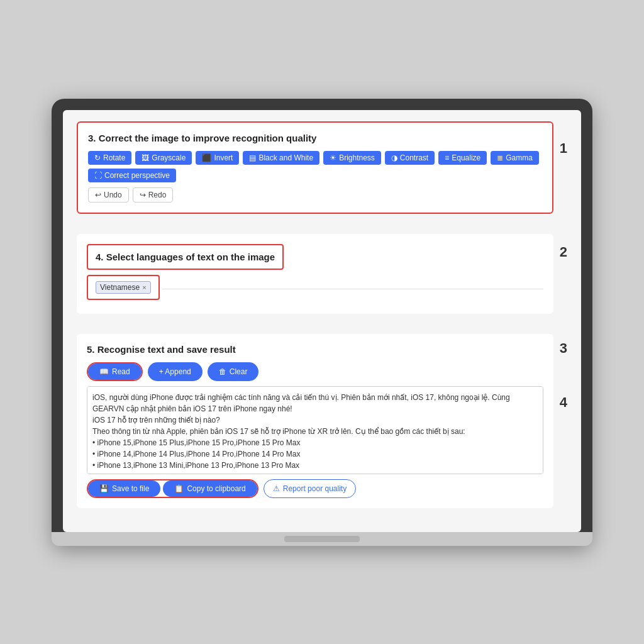  I want to click on bottom-actions-row: 💾 Save to file 📋 Copy to clipboard ⚠ Rep…, so click(315, 489).